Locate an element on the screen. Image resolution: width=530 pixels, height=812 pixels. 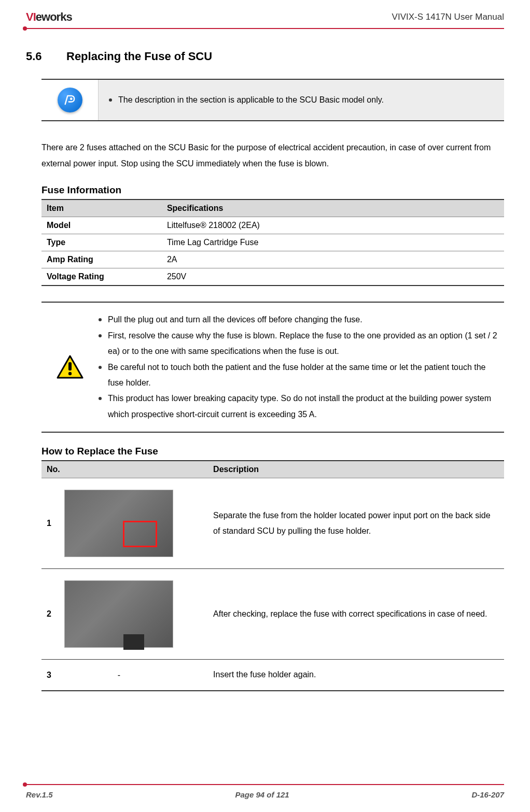
table-row: 2 After checking, replace the fuse with … is located at coordinates (273, 615).